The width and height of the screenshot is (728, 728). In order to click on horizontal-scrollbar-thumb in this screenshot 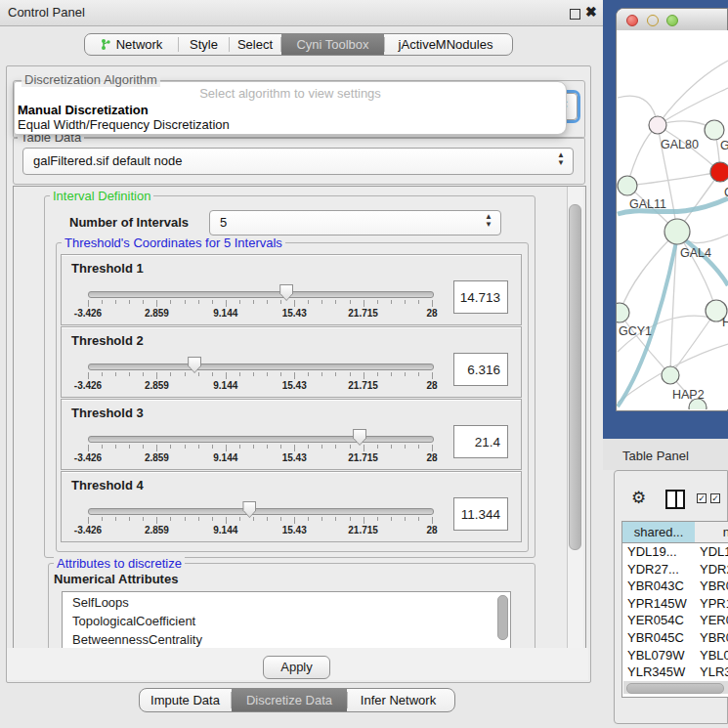, I will do `click(675, 688)`.